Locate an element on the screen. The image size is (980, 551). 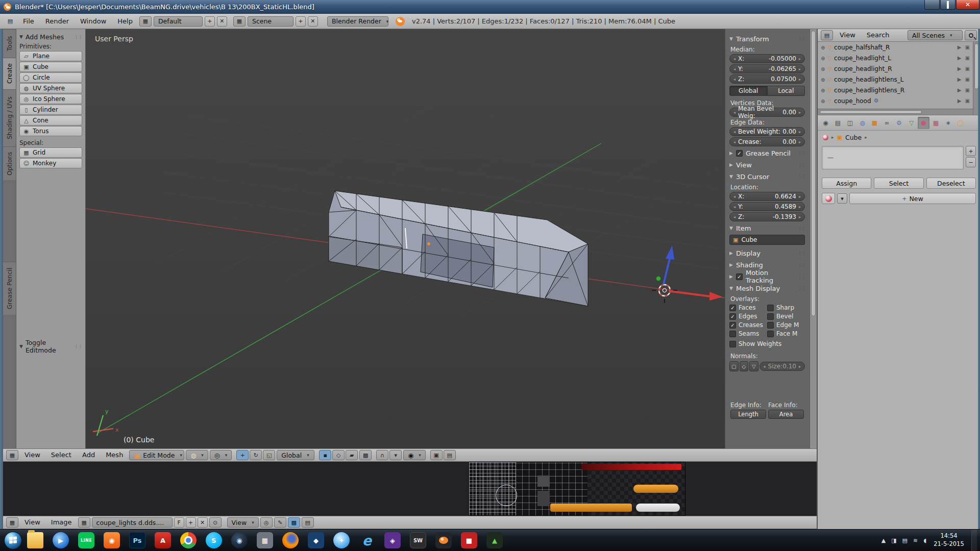
creases-checkbox: Creases is located at coordinates (748, 325).